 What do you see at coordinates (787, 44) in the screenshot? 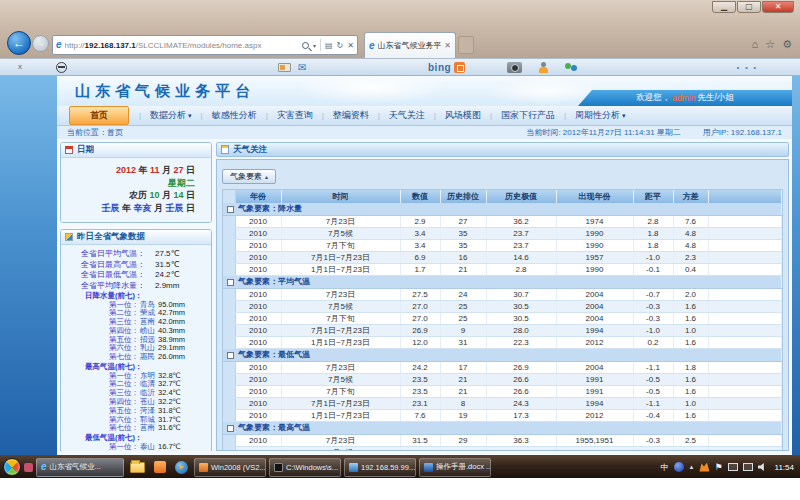
I see `gear-icon: ⚙` at bounding box center [787, 44].